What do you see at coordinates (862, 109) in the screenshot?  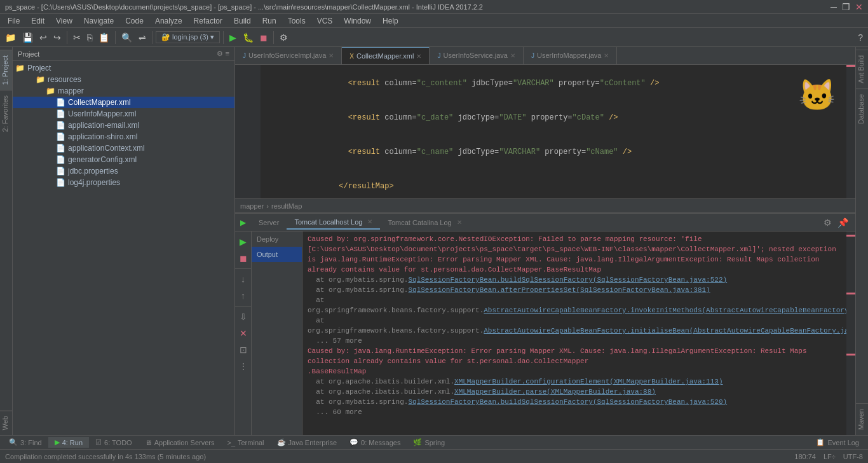 I see `sidebar-tab-database: Database` at bounding box center [862, 109].